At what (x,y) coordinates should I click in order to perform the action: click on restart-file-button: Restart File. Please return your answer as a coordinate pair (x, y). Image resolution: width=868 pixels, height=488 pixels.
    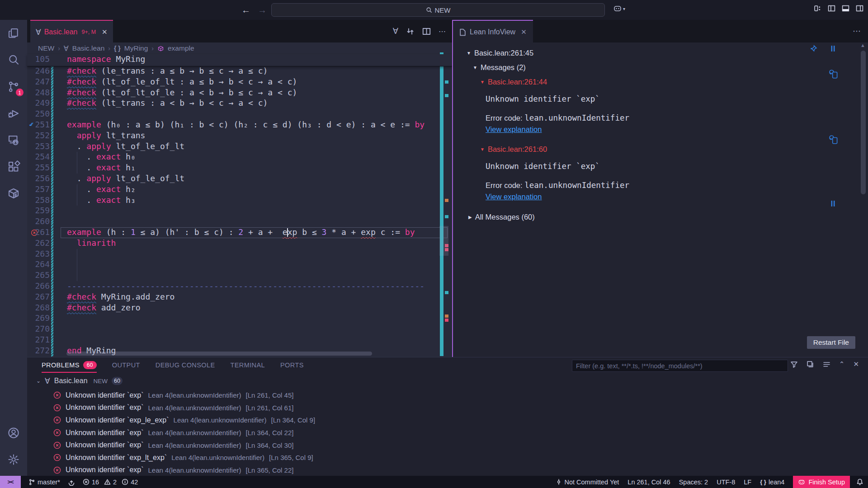
    Looking at the image, I should click on (831, 343).